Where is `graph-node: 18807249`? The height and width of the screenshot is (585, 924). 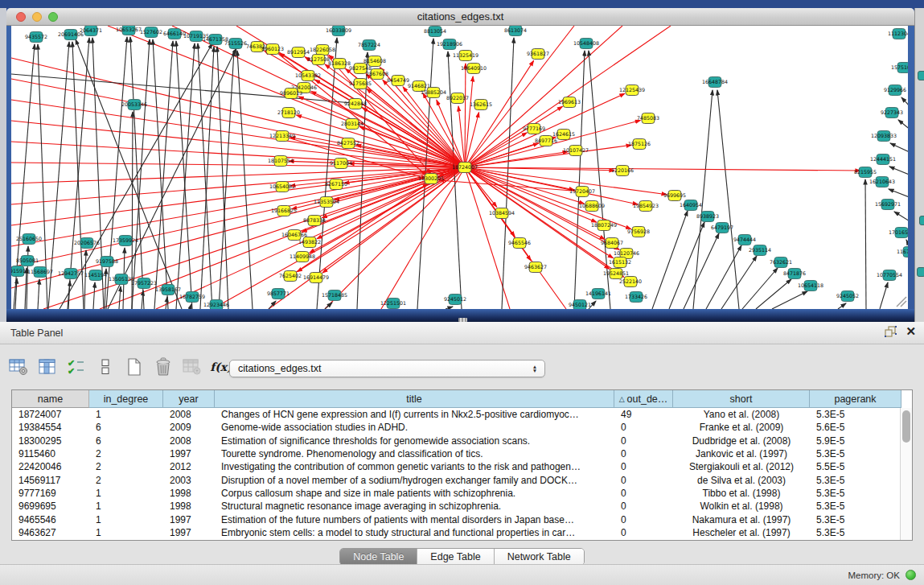 graph-node: 18807249 is located at coordinates (604, 225).